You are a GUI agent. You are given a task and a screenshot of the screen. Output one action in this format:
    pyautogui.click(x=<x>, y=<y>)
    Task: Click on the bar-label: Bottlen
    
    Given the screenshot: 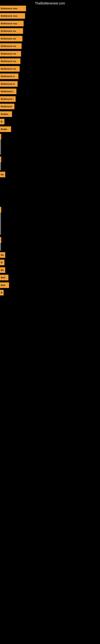 What is the action you would take?
    pyautogui.click(x=4, y=114)
    